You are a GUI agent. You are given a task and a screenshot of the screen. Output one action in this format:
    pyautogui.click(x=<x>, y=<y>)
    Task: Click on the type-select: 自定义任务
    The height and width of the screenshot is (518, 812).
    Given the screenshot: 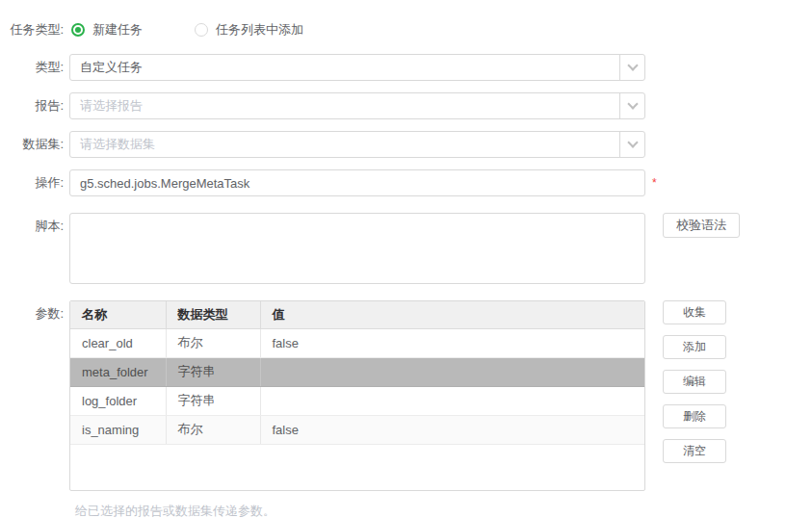 What is the action you would take?
    pyautogui.click(x=357, y=67)
    